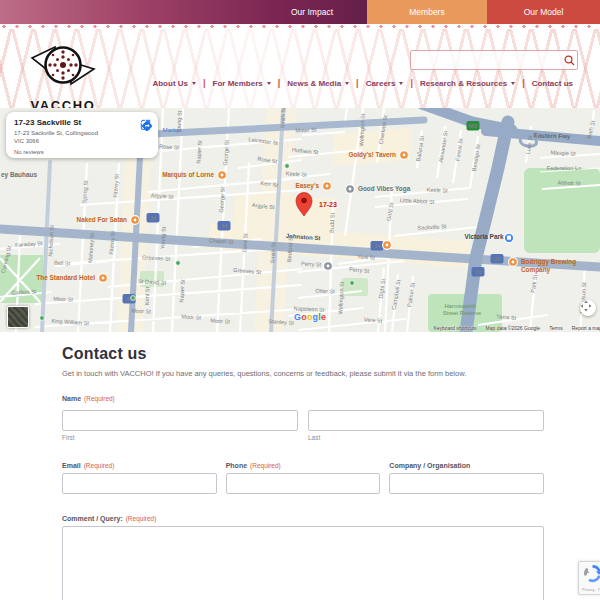 Image resolution: width=600 pixels, height=600 pixels. Describe the element at coordinates (437, 190) in the screenshot. I see `map-label: Keele St` at that location.